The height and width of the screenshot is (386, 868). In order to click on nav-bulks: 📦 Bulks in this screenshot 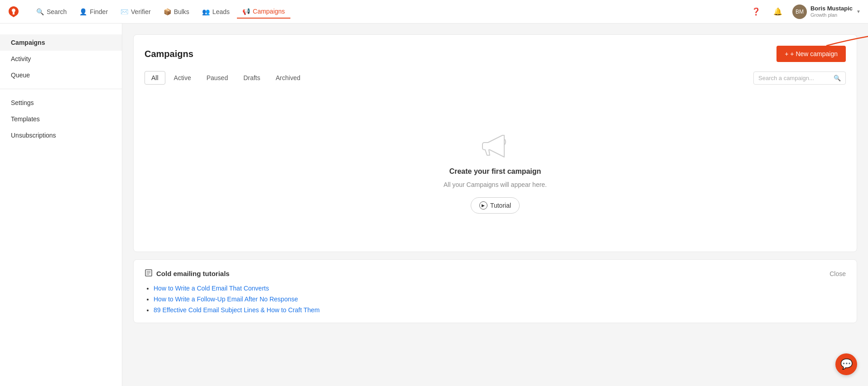, I will do `click(177, 12)`.